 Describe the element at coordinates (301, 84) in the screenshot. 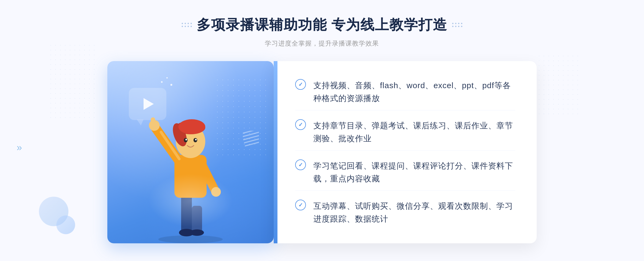

I see `check-icon-1: ✓` at that location.